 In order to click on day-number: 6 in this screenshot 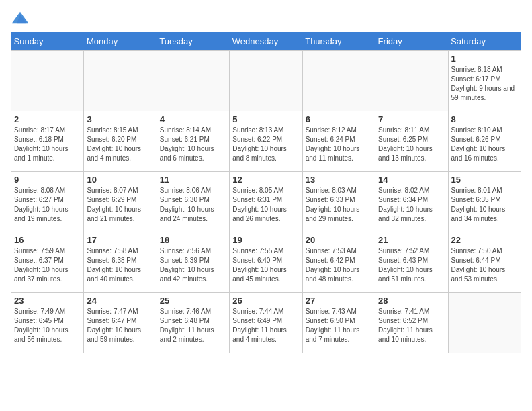, I will do `click(339, 120)`.